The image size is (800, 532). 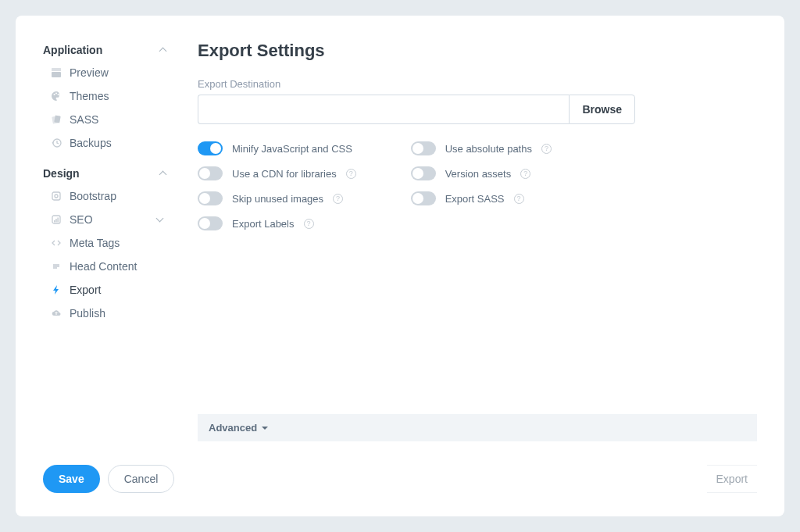 What do you see at coordinates (161, 220) in the screenshot?
I see `chevron-down-icon` at bounding box center [161, 220].